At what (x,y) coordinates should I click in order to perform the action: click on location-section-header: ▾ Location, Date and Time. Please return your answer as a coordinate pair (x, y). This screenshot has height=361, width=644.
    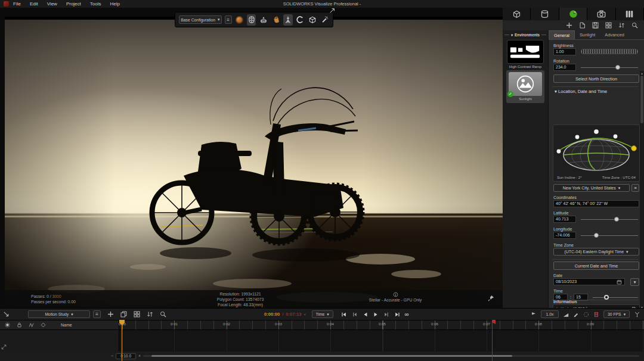
    Looking at the image, I should click on (581, 92).